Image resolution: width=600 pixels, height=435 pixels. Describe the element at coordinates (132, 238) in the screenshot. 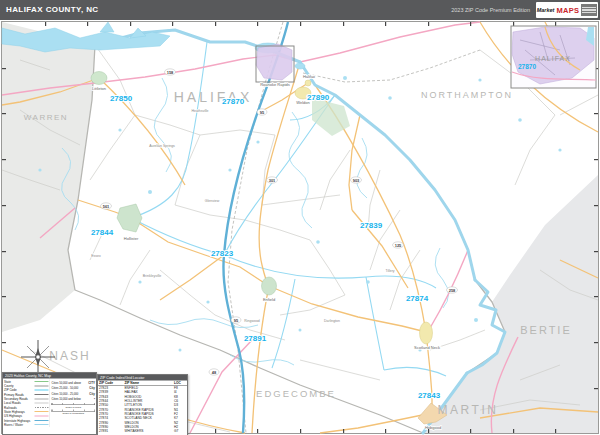

I see `town-label-hollister: Hollister` at that location.